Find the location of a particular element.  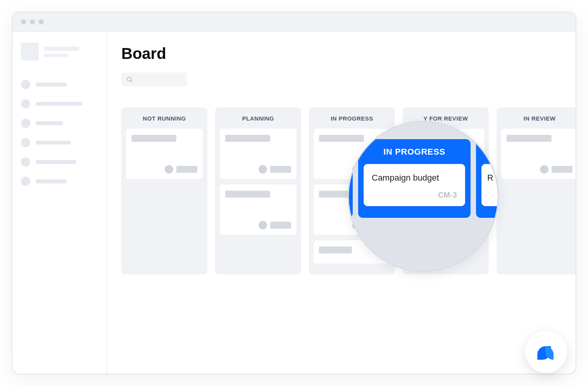

traffic-light-close is located at coordinates (23, 22).